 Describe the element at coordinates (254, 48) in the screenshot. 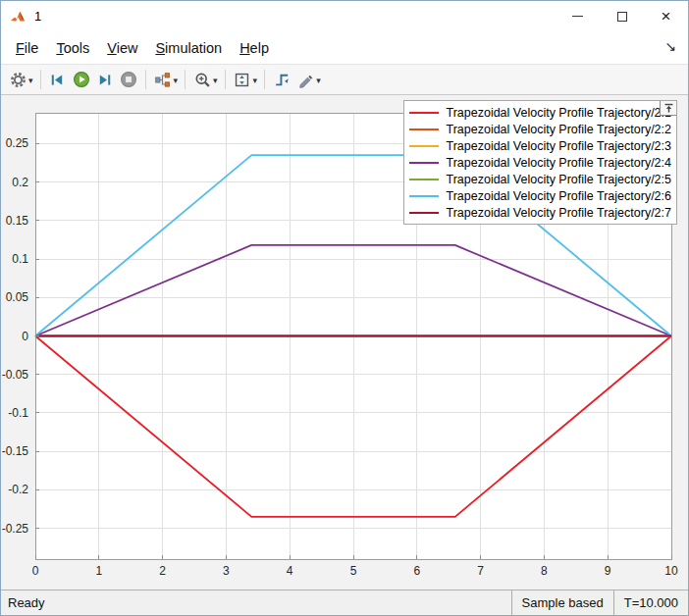

I see `menu-item-help: Help` at that location.